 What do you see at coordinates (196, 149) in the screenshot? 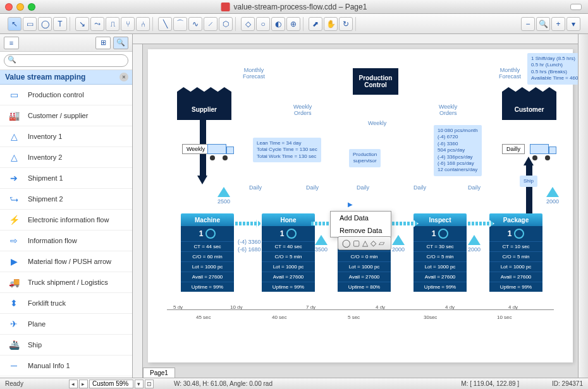
I see `ship-weekly-label: Weekly` at bounding box center [196, 149].